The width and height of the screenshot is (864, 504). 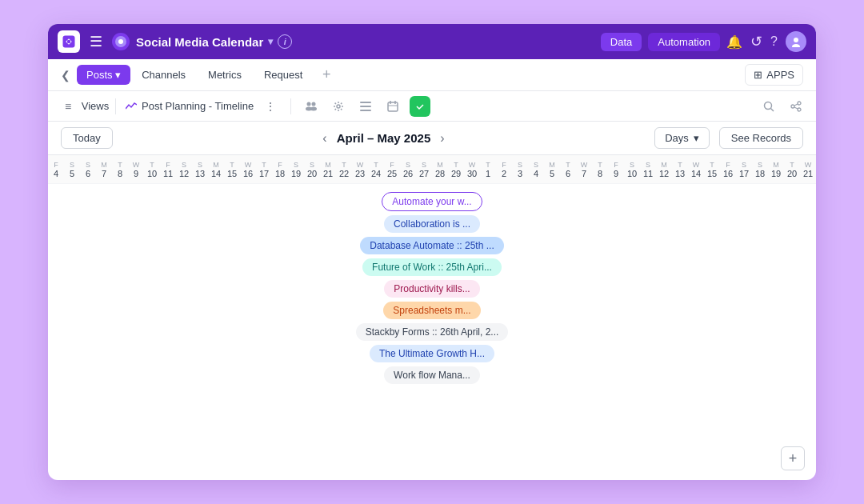 I want to click on next-month-button: ›, so click(x=442, y=138).